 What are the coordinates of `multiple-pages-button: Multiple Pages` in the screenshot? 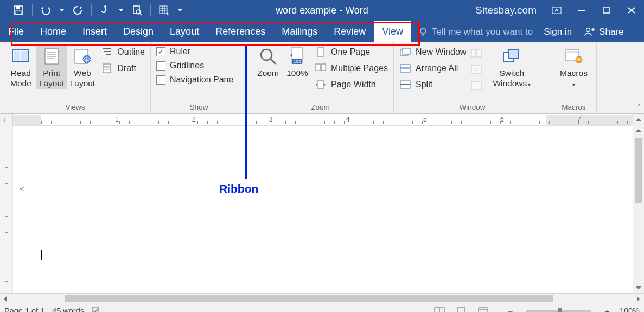 It's located at (352, 68).